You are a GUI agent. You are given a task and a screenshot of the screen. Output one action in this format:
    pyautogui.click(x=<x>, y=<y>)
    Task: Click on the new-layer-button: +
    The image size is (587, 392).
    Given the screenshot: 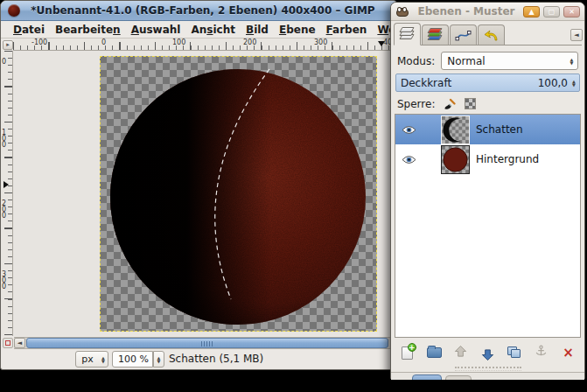 What is the action you would take?
    pyautogui.click(x=407, y=353)
    